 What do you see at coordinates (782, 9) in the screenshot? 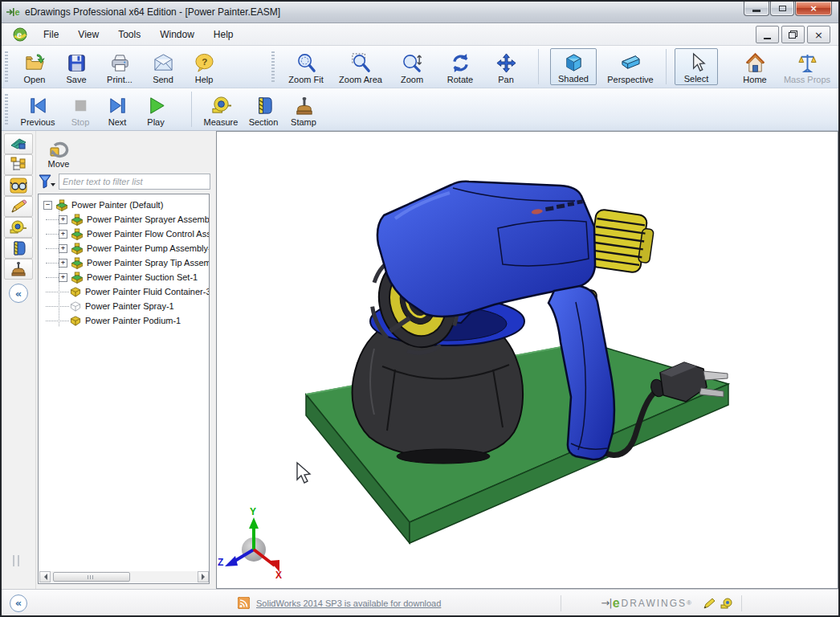
I see `maximize-button` at bounding box center [782, 9].